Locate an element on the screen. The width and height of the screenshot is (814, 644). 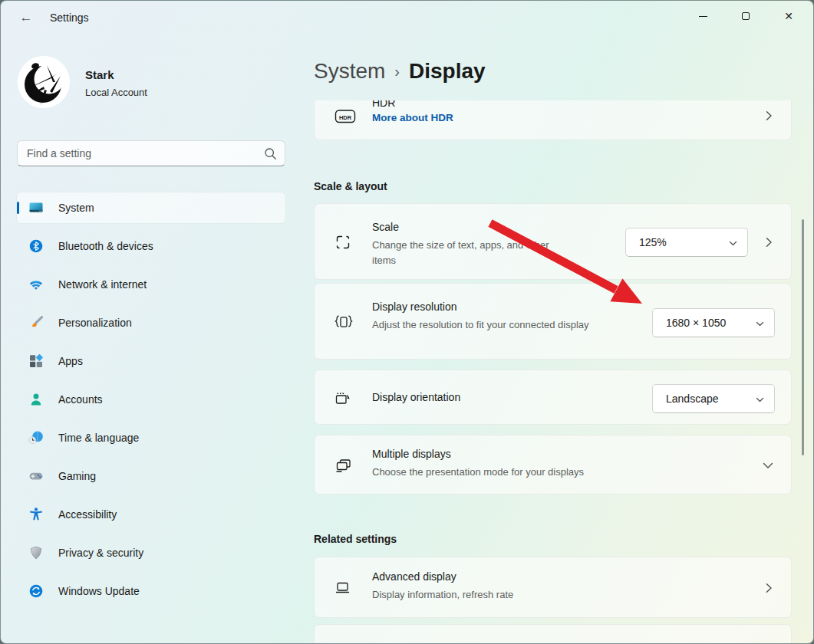
search-box is located at coordinates (151, 153).